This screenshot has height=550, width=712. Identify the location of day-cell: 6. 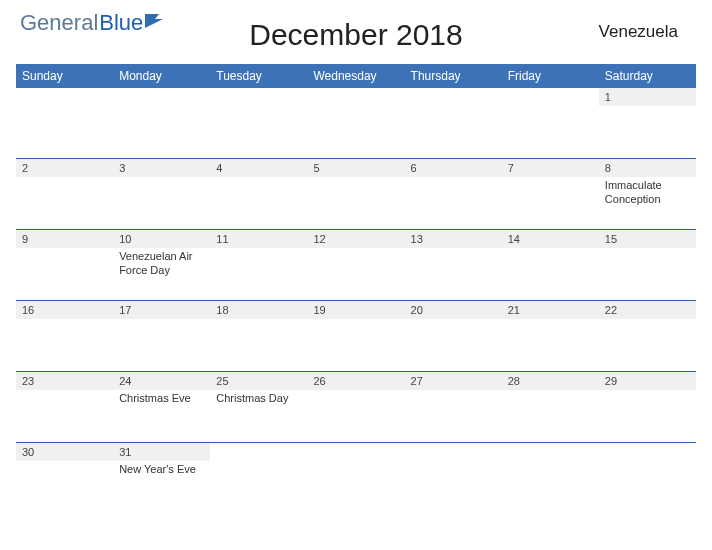
(454, 194).